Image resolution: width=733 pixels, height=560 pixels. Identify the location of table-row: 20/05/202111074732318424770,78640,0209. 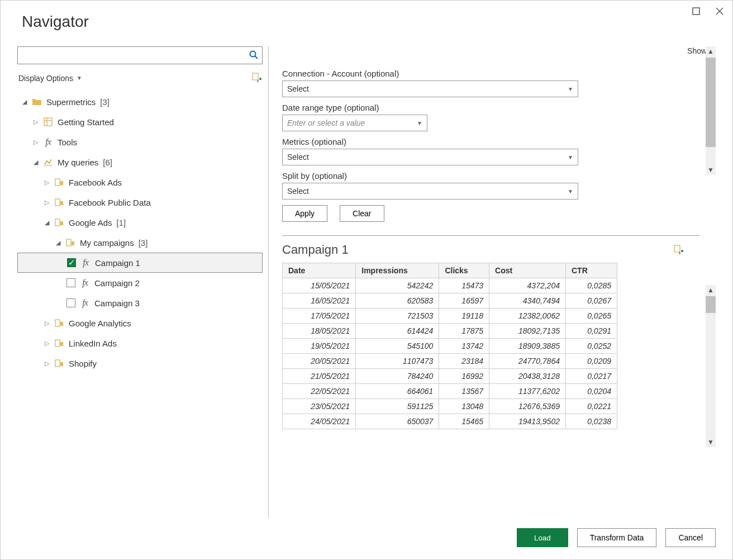
(450, 361).